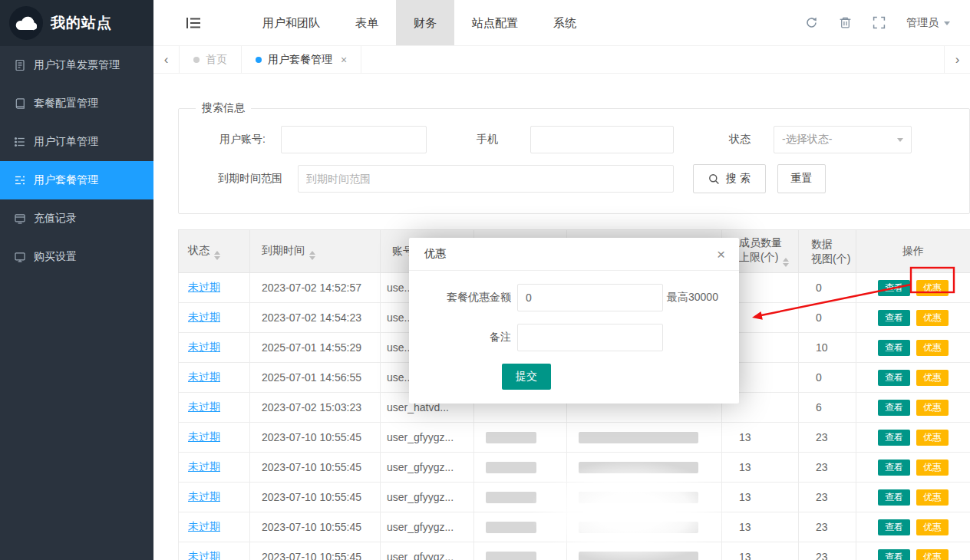 The width and height of the screenshot is (970, 560). Describe the element at coordinates (812, 23) in the screenshot. I see `refresh-icon` at that location.